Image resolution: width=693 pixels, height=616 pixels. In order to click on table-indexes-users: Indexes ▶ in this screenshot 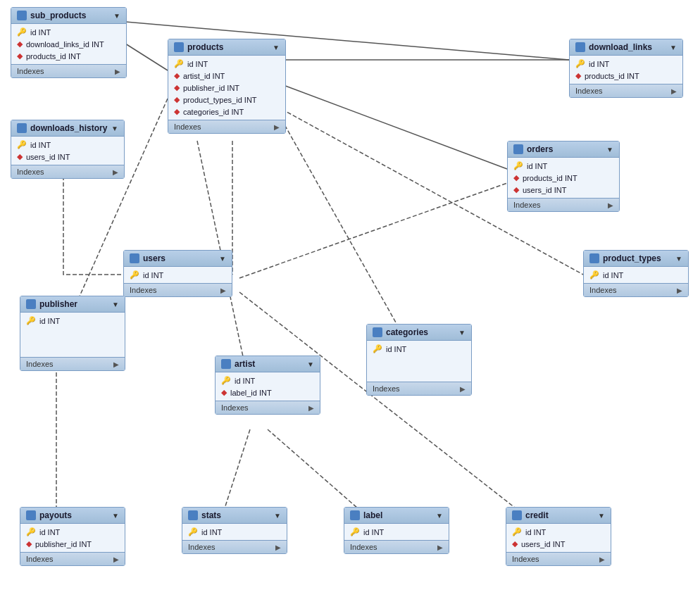, I will do `click(177, 290)`.